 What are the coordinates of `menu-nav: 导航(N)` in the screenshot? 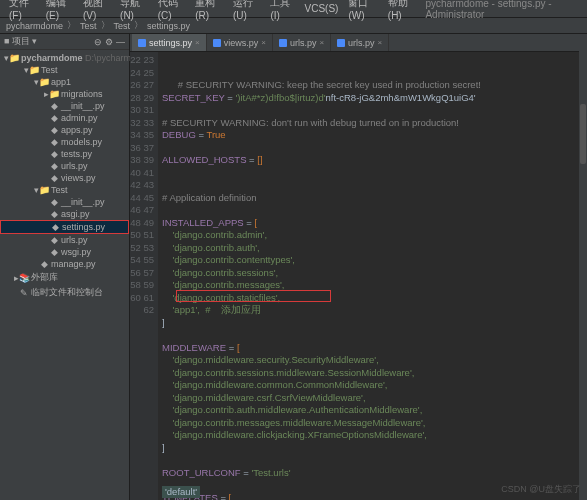 It's located at (134, 10).